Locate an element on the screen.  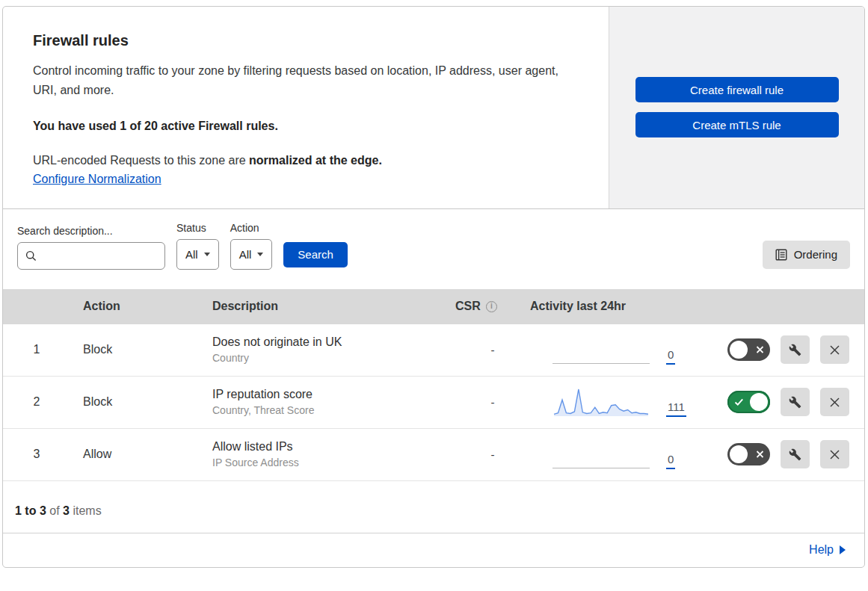
rule-description-cell: IP reputation score Country, Threat Scor… is located at coordinates (333, 402).